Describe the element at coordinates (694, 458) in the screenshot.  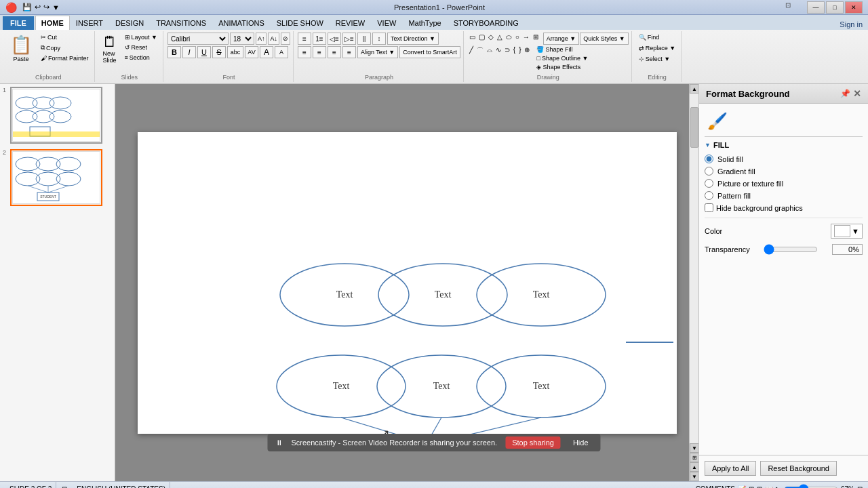
I see `slide-fit-button: ⊞` at that location.